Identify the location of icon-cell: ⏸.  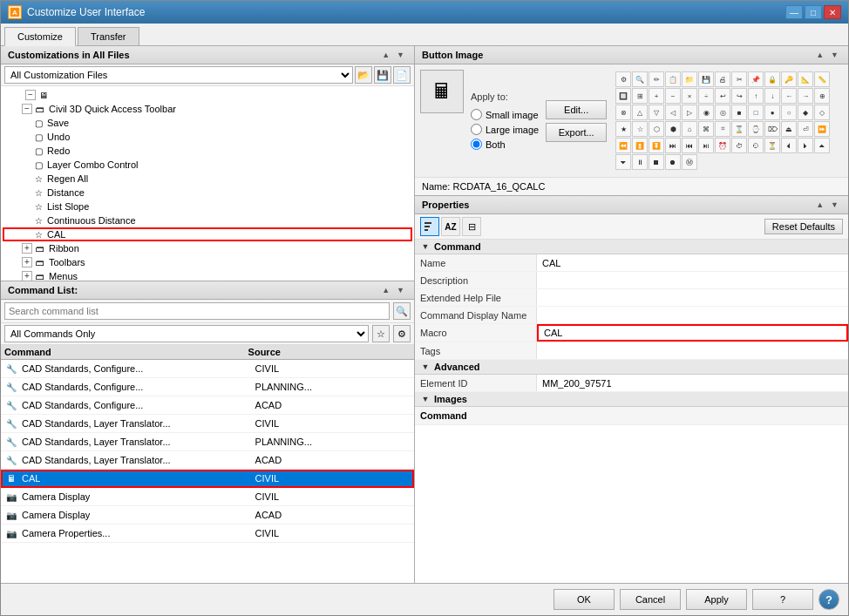
(640, 162).